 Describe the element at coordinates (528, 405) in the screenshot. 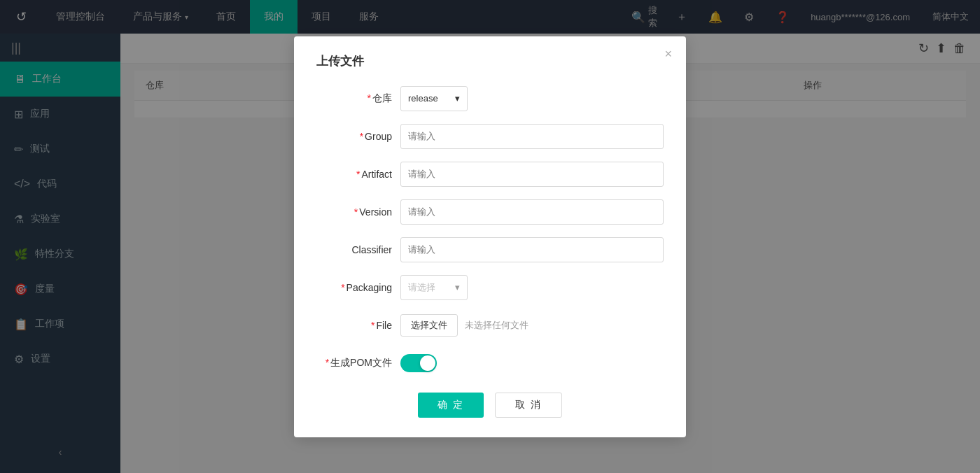

I see `cancel-button: 取 消` at that location.